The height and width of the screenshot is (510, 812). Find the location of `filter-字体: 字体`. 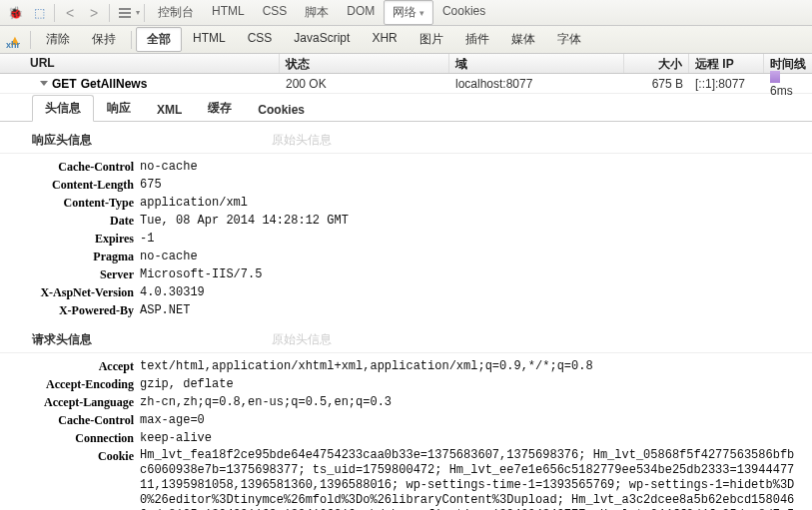

filter-字体: 字体 is located at coordinates (569, 40).